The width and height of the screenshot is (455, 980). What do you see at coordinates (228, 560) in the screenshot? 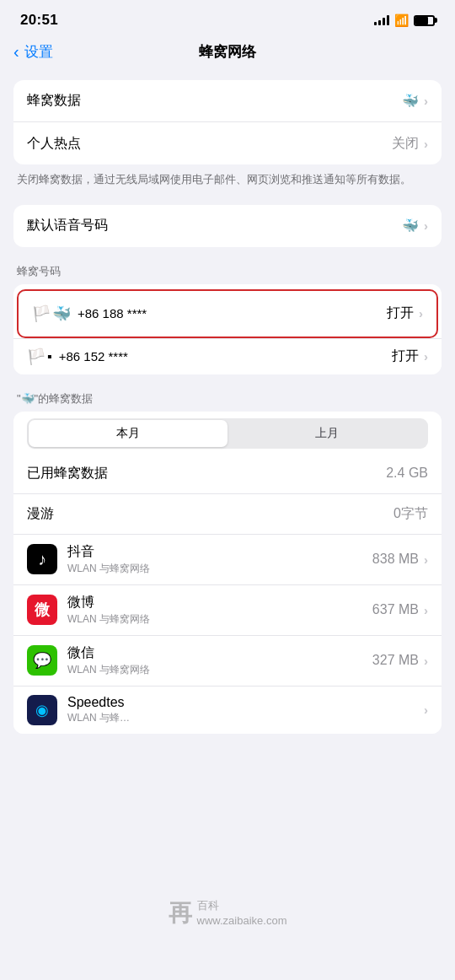
I see `app-row-tiktok: ♪ 抖音 WLAN 与蜂窝网络 838 MB ›` at bounding box center [228, 560].